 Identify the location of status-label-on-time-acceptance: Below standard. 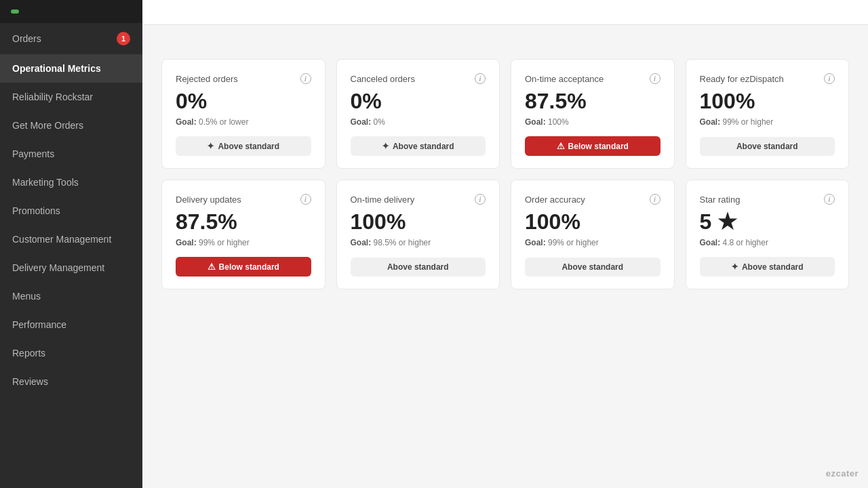
(598, 146).